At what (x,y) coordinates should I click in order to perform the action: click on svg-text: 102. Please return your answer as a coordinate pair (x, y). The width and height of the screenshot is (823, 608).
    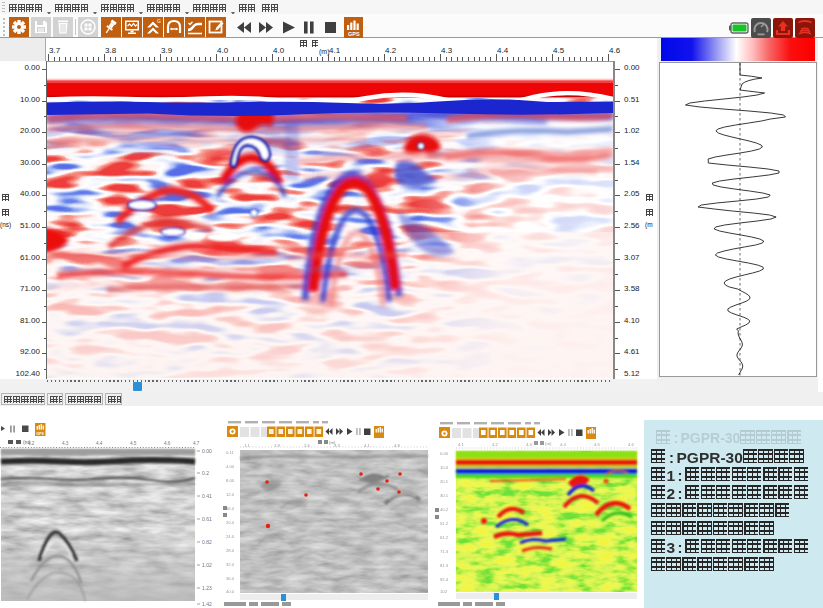
    Looking at the image, I should click on (444, 592).